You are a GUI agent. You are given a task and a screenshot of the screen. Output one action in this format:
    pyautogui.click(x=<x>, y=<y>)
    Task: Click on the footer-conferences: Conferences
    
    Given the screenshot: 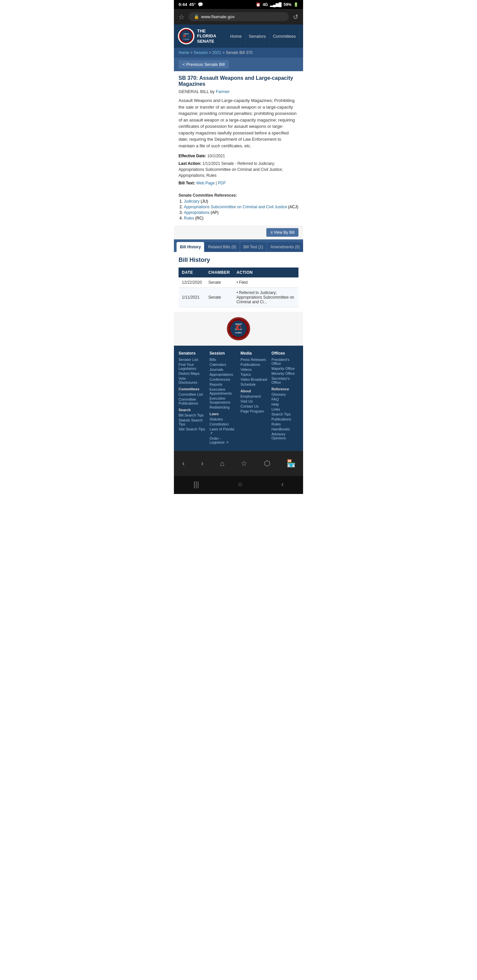 What is the action you would take?
    pyautogui.click(x=223, y=380)
    